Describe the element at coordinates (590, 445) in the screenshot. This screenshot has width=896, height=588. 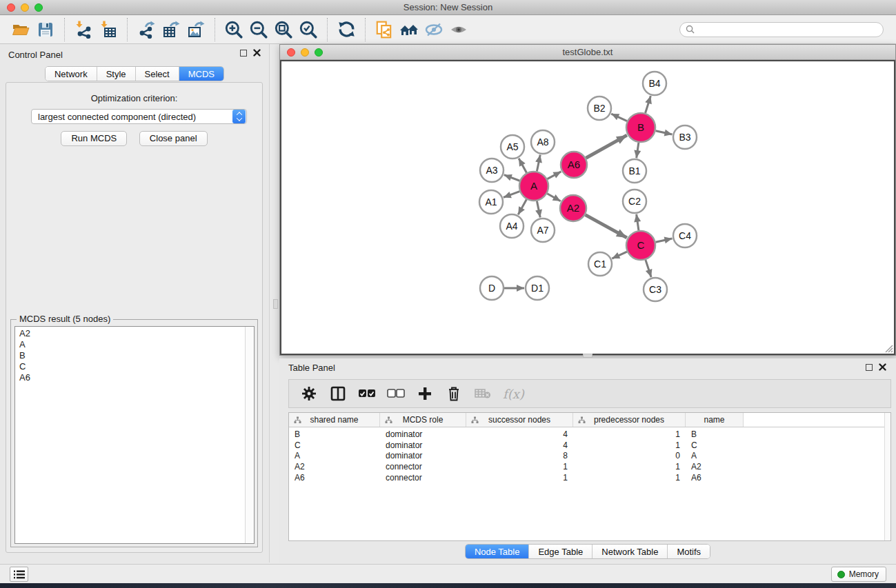
I see `table-row: Cdominator41C` at that location.